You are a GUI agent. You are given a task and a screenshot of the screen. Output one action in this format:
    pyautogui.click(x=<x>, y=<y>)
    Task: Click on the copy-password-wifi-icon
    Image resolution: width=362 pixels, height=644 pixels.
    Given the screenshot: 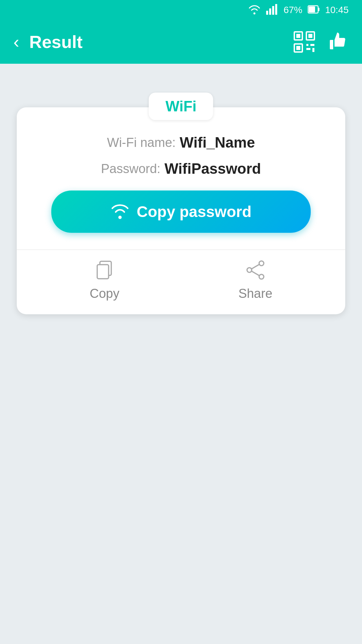 What is the action you would take?
    pyautogui.click(x=120, y=212)
    